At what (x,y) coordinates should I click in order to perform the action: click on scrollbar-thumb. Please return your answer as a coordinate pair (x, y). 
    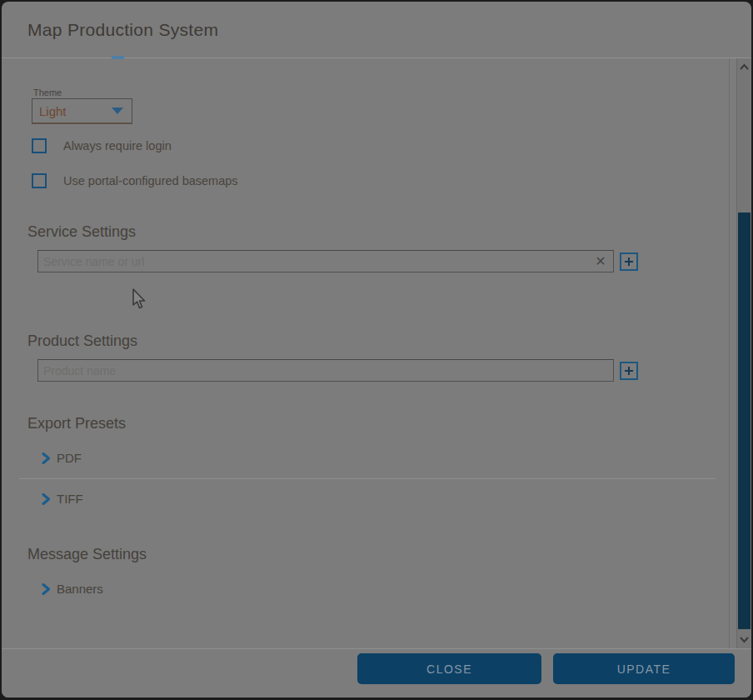
    Looking at the image, I should click on (745, 421).